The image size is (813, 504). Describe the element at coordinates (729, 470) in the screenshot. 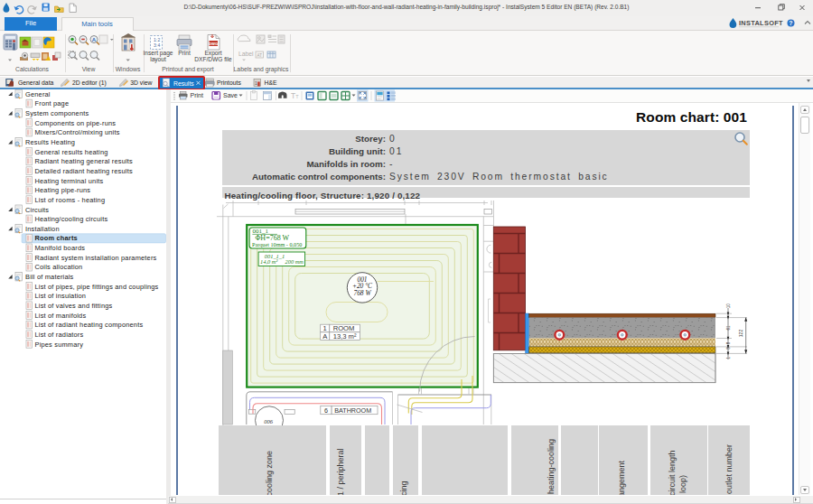

I see `svg-text: outlet number` at that location.